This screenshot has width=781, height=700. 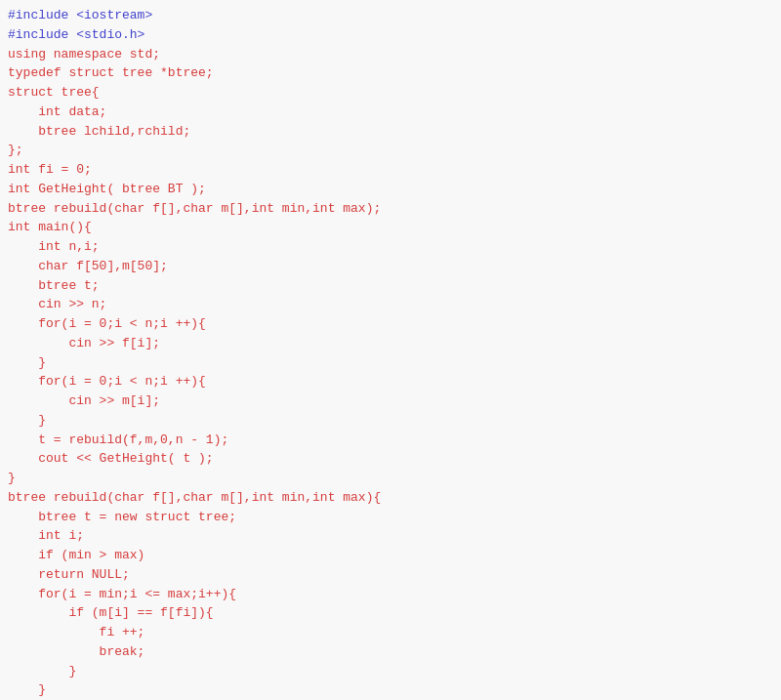 What do you see at coordinates (390, 556) in the screenshot?
I see `code-line: if (min > max)` at bounding box center [390, 556].